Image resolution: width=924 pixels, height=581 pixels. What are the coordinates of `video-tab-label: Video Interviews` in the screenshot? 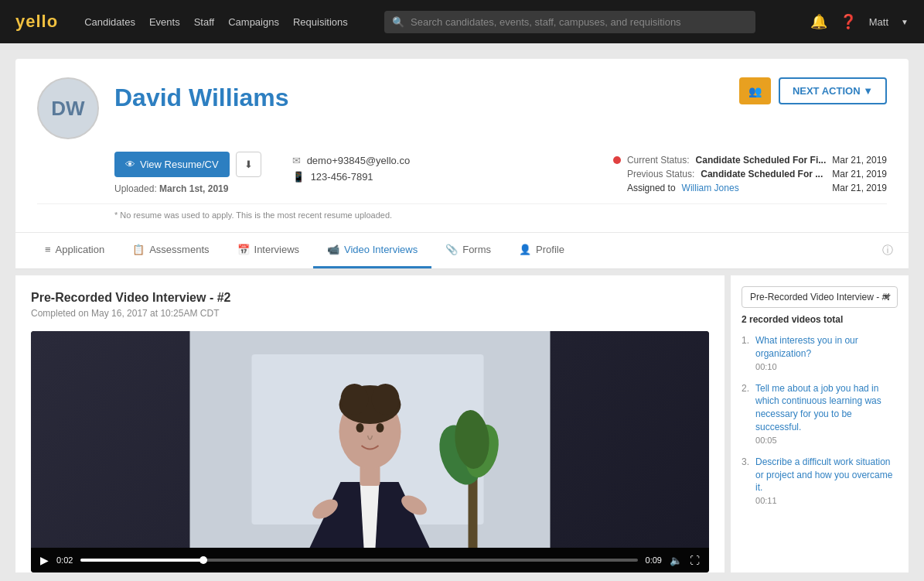 It's located at (380, 249).